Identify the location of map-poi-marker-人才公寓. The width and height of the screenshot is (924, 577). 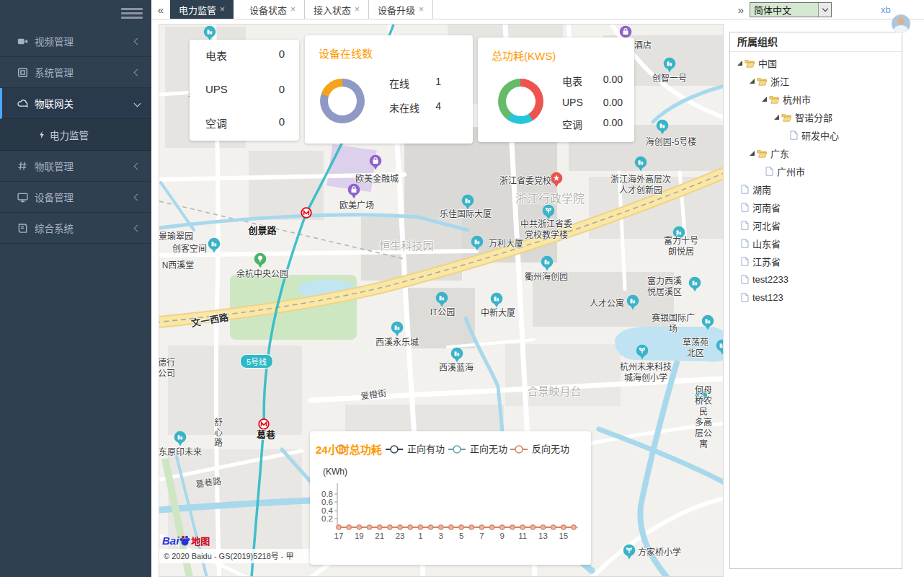
(633, 302).